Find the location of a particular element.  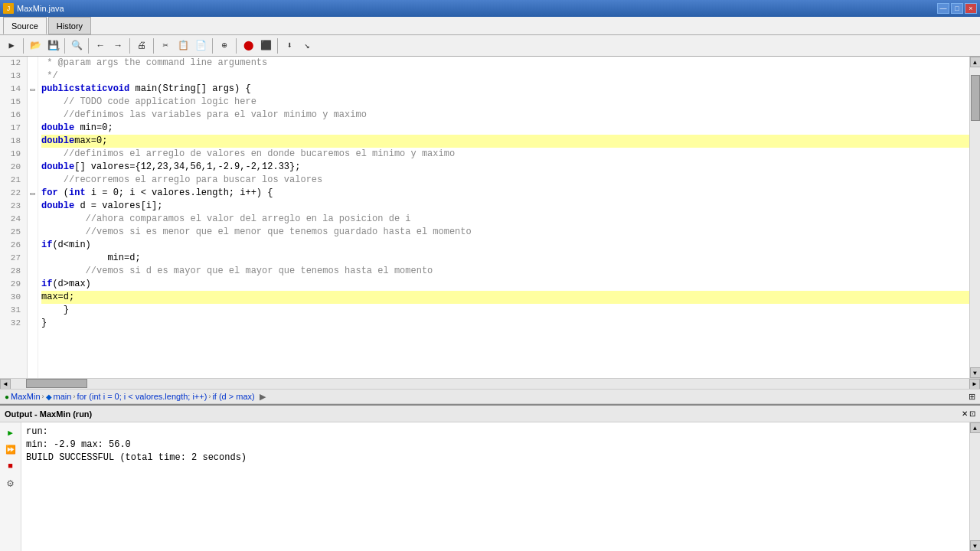

tab-source: Source is located at coordinates (24, 26).